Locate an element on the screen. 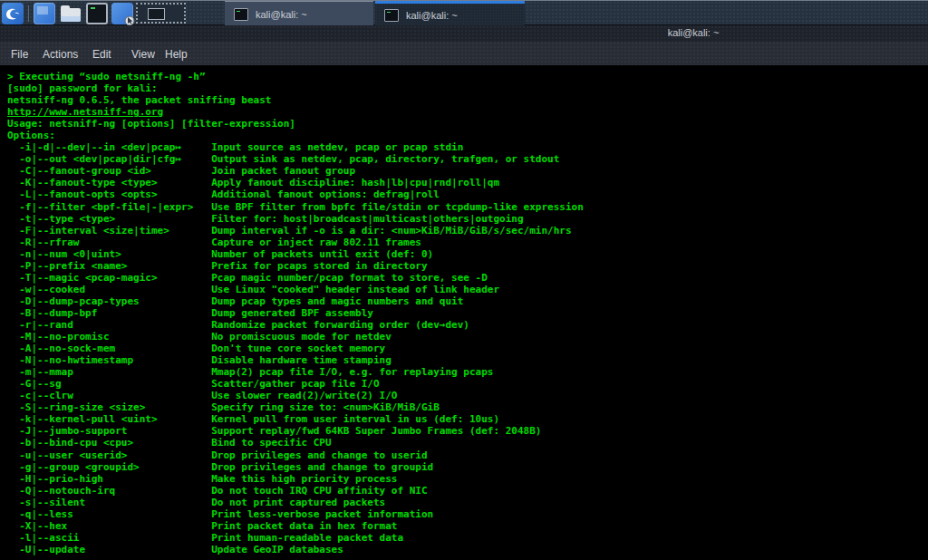 The height and width of the screenshot is (560, 928). terminal-line: -g|--group <groupid> Drop privileges and… is located at coordinates (468, 468).